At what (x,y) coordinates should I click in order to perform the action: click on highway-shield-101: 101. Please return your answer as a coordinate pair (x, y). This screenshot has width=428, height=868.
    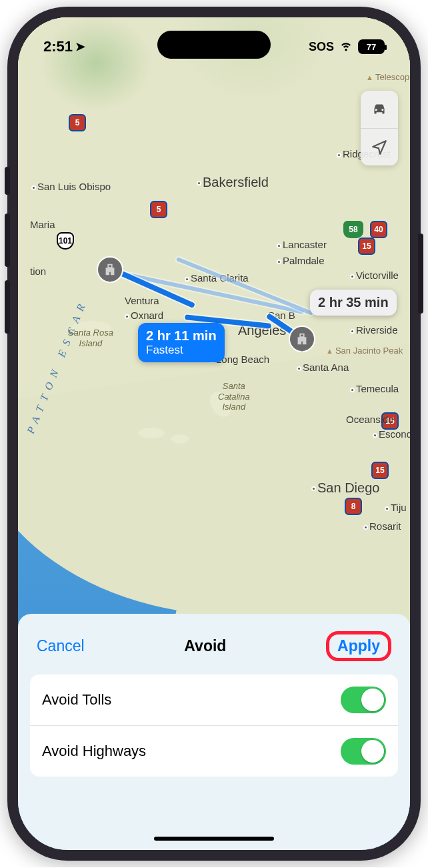
    Looking at the image, I should click on (65, 241).